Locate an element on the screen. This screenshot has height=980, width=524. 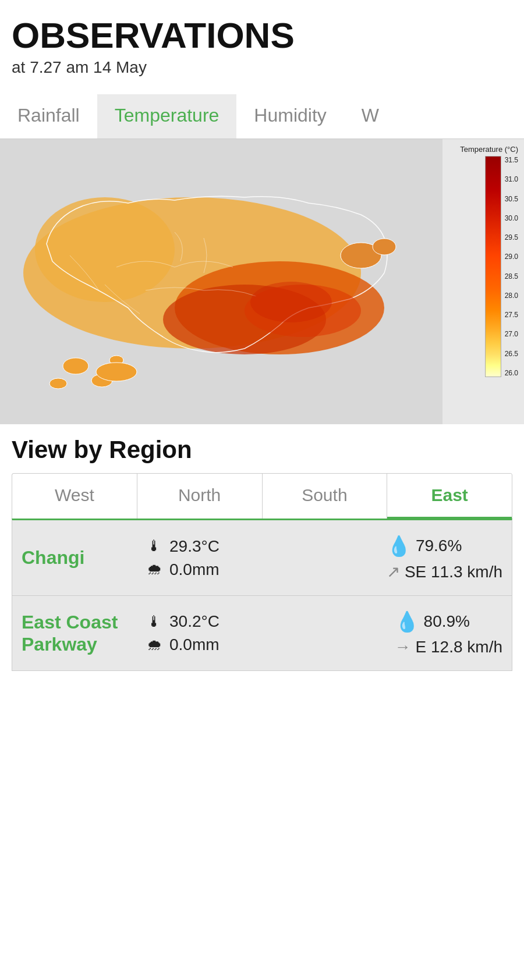
region-tab-south: South is located at coordinates (325, 496).